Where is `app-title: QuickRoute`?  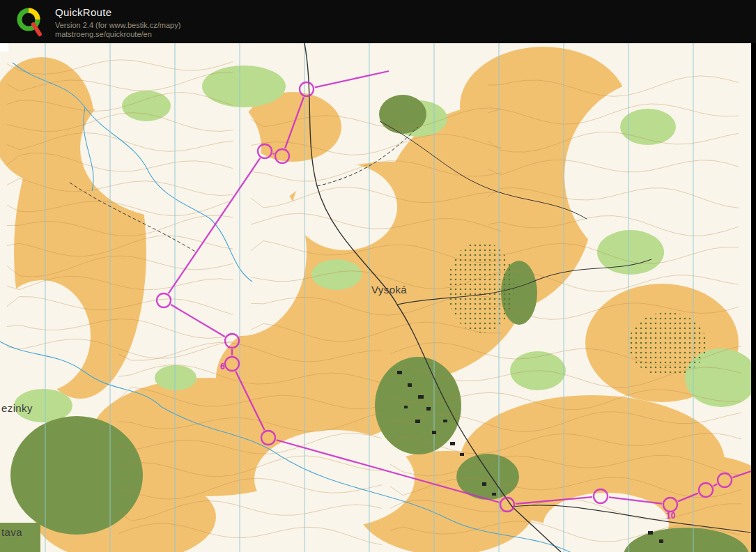 app-title: QuickRoute is located at coordinates (84, 13).